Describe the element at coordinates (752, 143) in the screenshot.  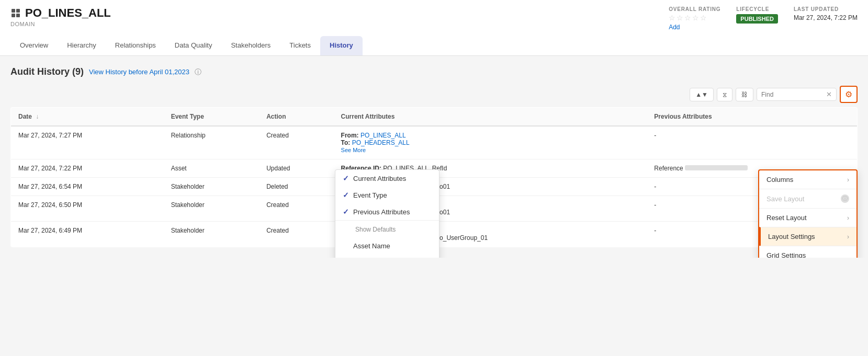
I see `previous-attrs-cell: -` at that location.